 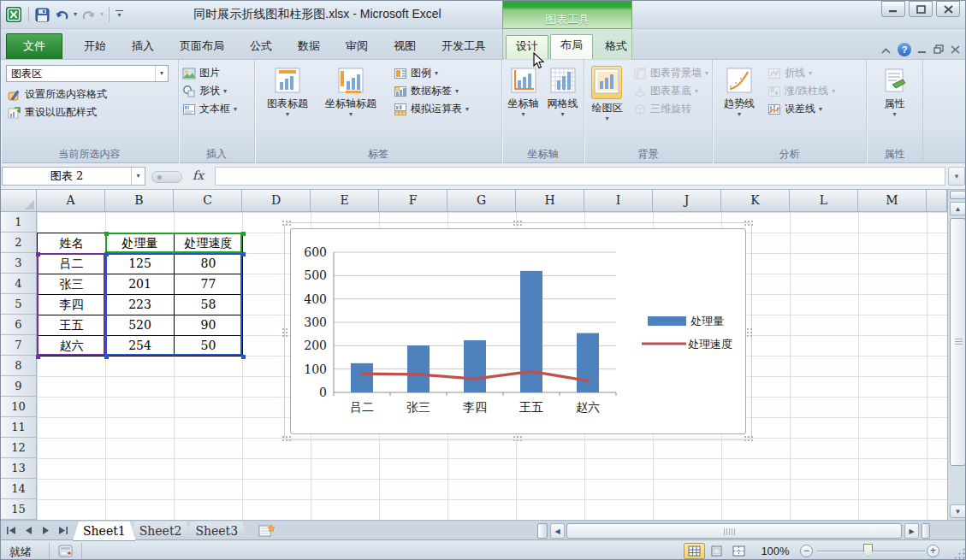 I want to click on tab-page-layout: 页面布局, so click(x=202, y=46).